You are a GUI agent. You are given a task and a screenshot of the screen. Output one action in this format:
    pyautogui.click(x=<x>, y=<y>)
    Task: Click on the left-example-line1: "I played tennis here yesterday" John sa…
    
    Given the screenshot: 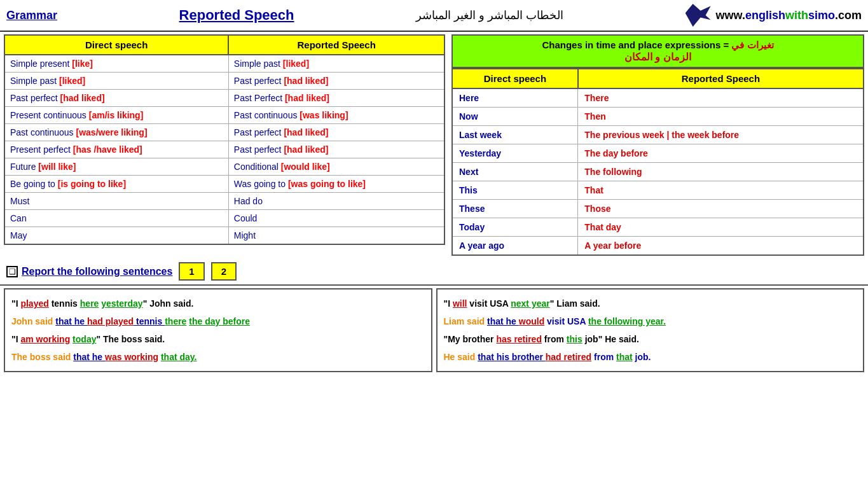 What is the action you would take?
    pyautogui.click(x=218, y=303)
    